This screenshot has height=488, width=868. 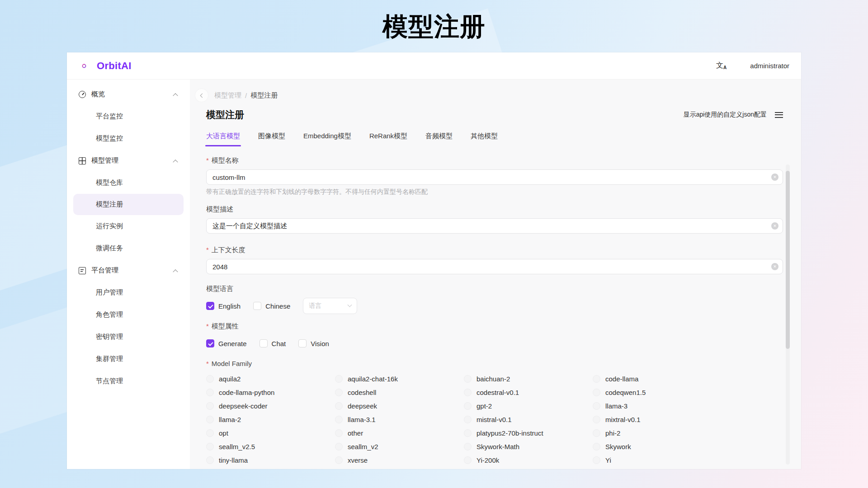 I want to click on sidebar-item: 模型监控, so click(x=128, y=138).